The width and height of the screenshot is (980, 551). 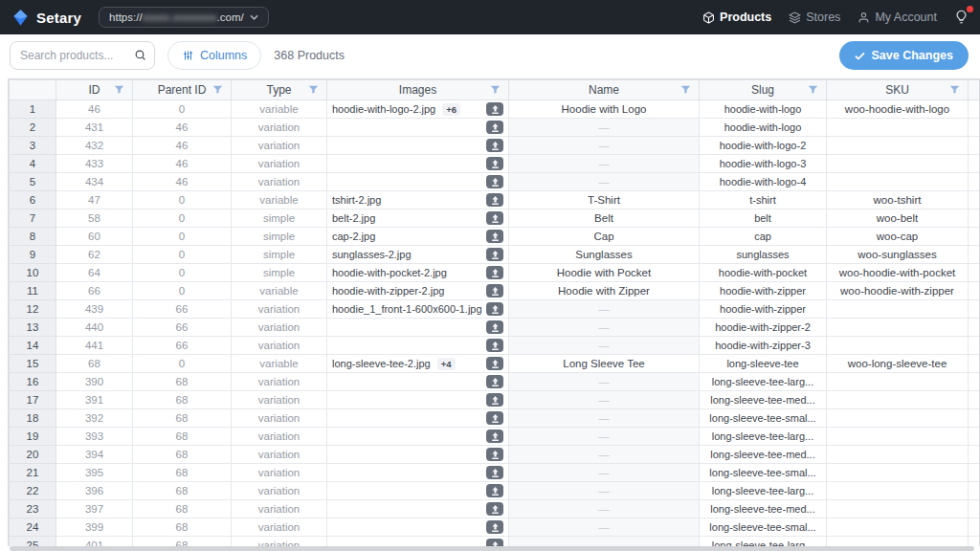 What do you see at coordinates (95, 218) in the screenshot?
I see `cell-id: 58` at bounding box center [95, 218].